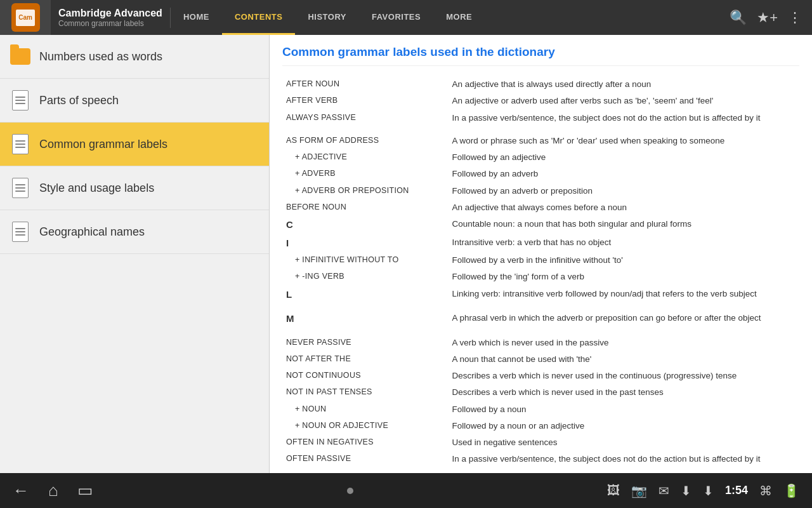  What do you see at coordinates (540, 359) in the screenshot?
I see `table-row: NOT AFTER THEA noun that cannot be used …` at bounding box center [540, 359].